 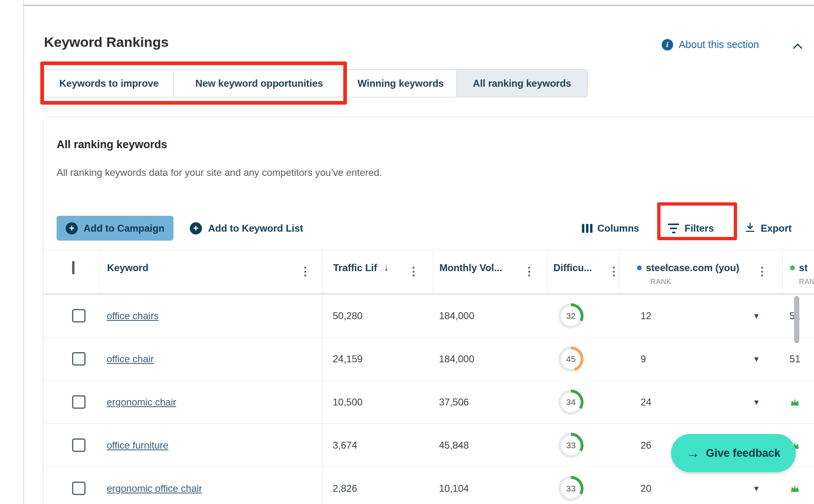 What do you see at coordinates (796, 320) in the screenshot?
I see `vertical-scrollbar-thumb` at bounding box center [796, 320].